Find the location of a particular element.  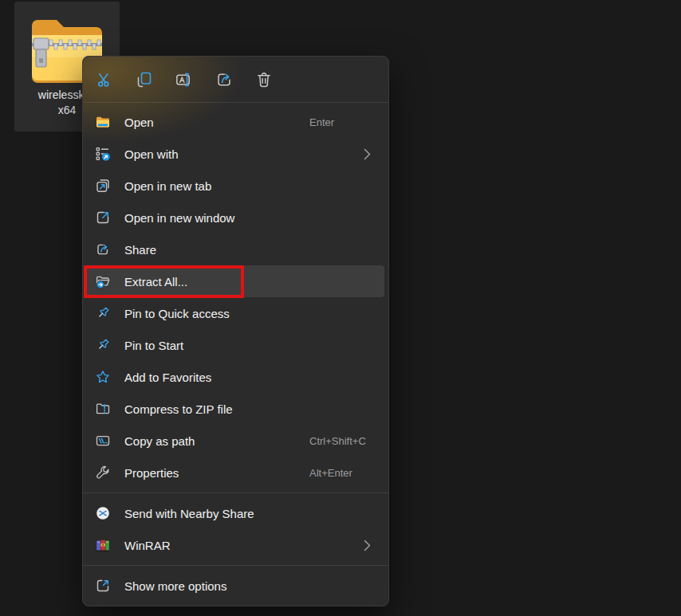

menu-item-label: Open with is located at coordinates (152, 155).